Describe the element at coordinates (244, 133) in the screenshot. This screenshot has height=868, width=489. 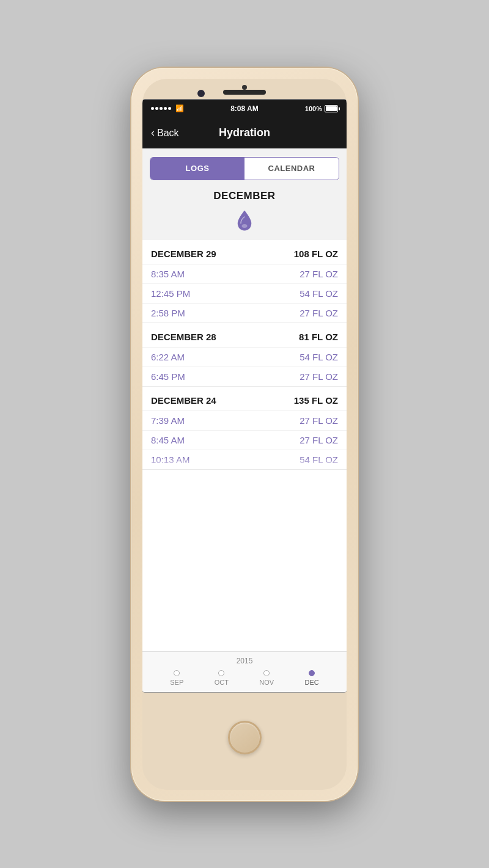
I see `navigation-bar: ‹ Back Hydration` at that location.